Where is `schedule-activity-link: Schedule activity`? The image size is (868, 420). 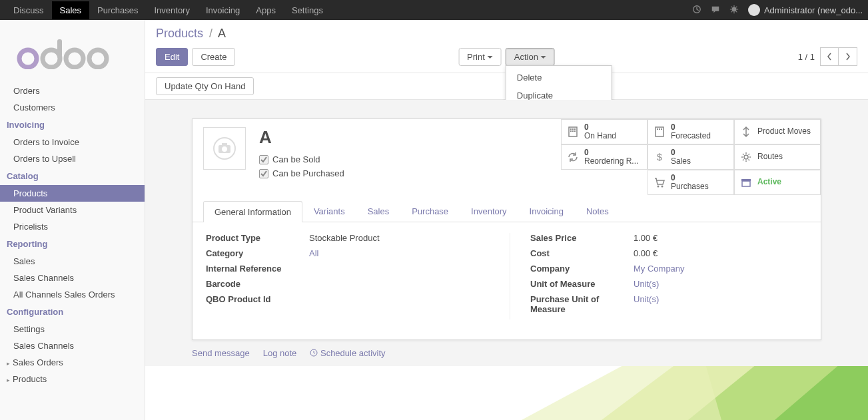
schedule-activity-link: Schedule activity is located at coordinates (348, 353).